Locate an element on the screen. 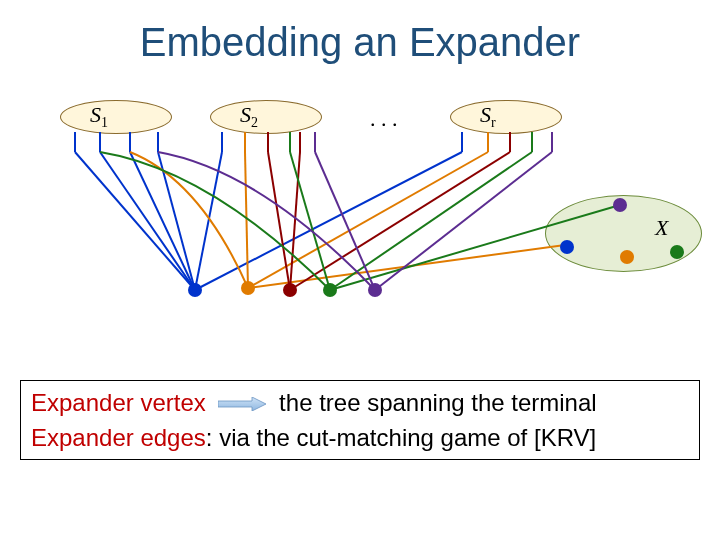  slide-title: Embedding an Expander is located at coordinates (360, 42).